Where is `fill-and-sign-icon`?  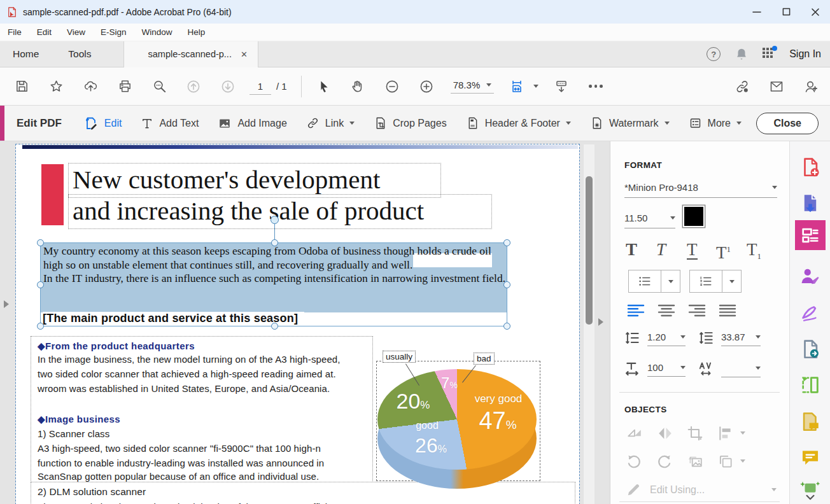
fill-and-sign-icon is located at coordinates (810, 312).